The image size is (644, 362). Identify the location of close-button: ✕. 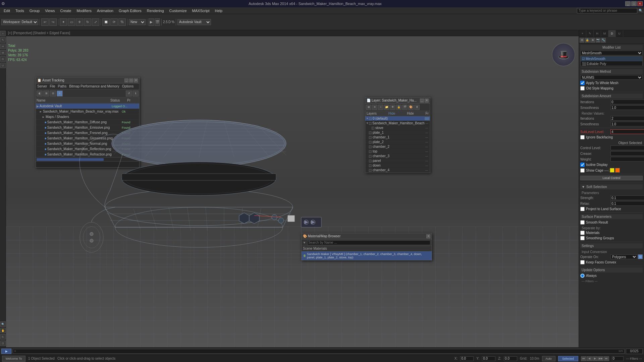
(640, 4).